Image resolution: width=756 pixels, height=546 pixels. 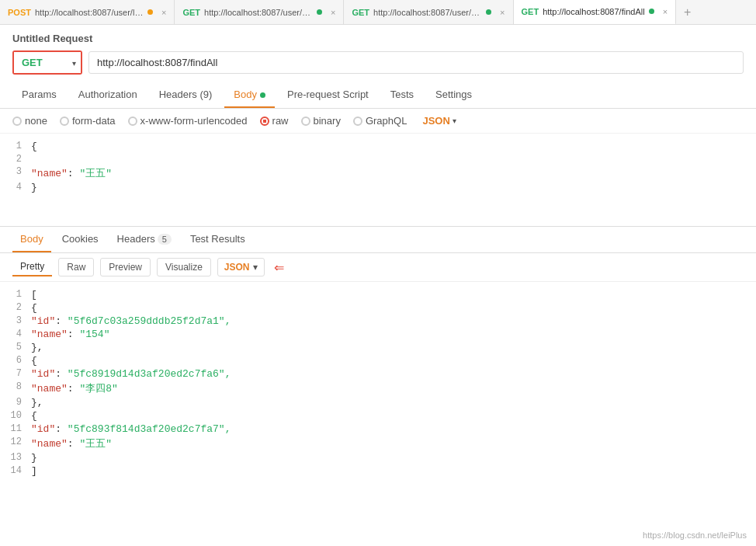 What do you see at coordinates (217, 239) in the screenshot?
I see `resp-tab-label: Test Results` at bounding box center [217, 239].